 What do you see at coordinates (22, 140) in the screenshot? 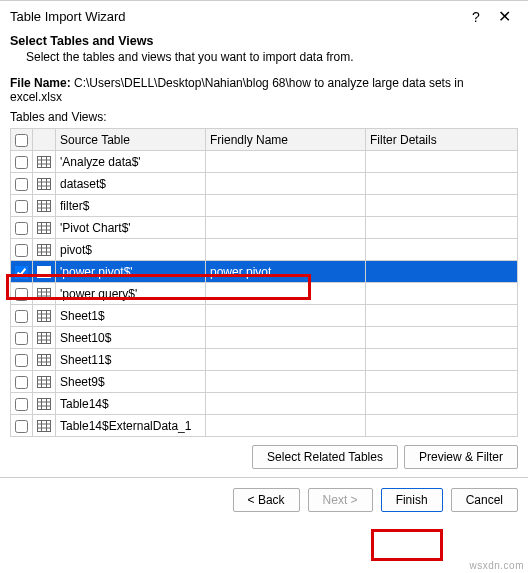
I see `header-checkbox-cell` at bounding box center [22, 140].